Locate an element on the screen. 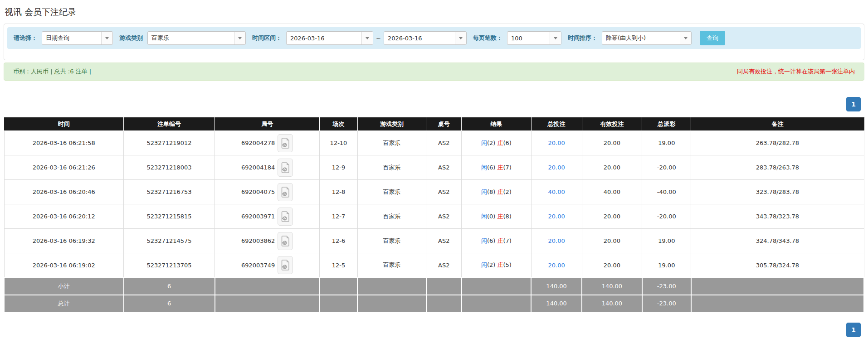 The width and height of the screenshot is (868, 343). cell-session: 12-6 is located at coordinates (338, 241).